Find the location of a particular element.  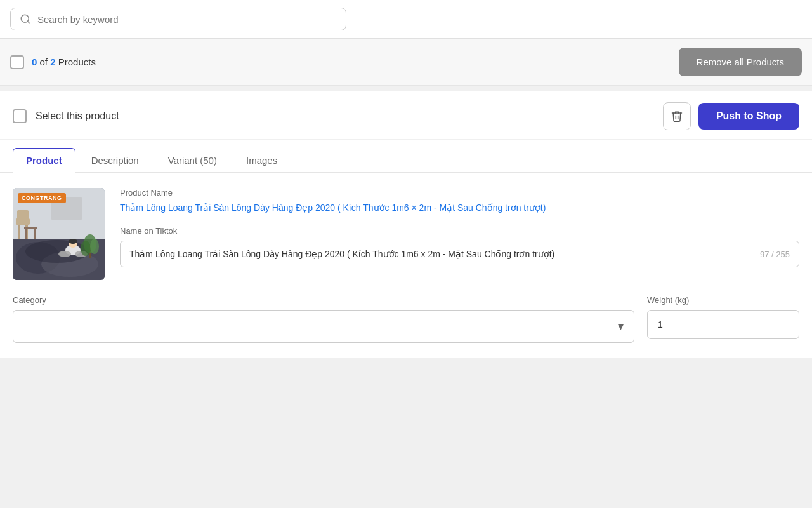

count-bar: 0 of 2 Products Remove all Products is located at coordinates (406, 62).